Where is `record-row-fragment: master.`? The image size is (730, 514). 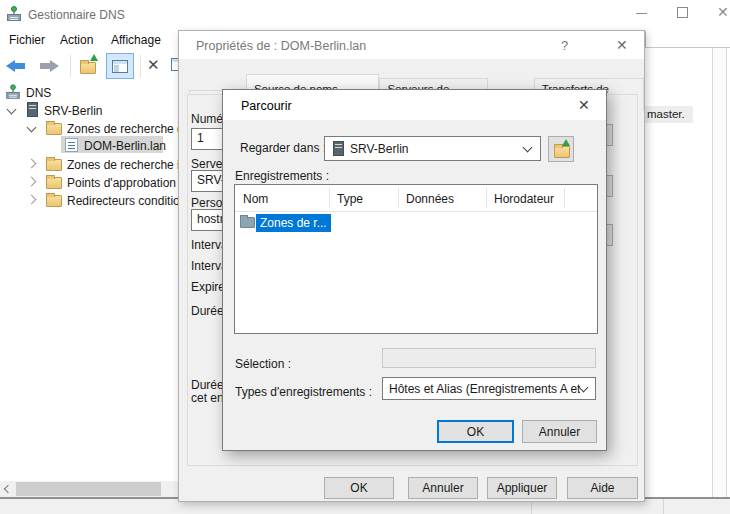
record-row-fragment: master. is located at coordinates (666, 114).